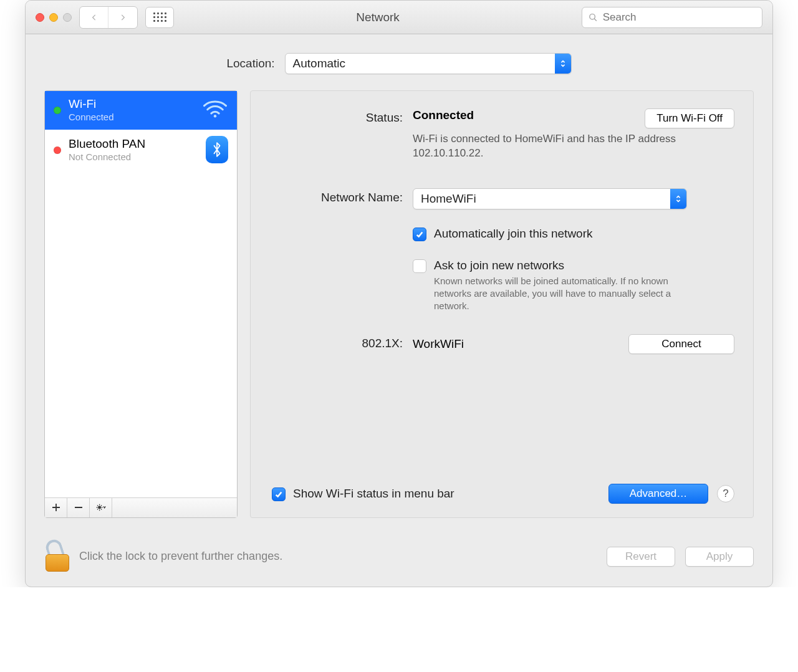  What do you see at coordinates (374, 494) in the screenshot?
I see `show-menu-label: Show Wi-Fi status in menu bar` at bounding box center [374, 494].